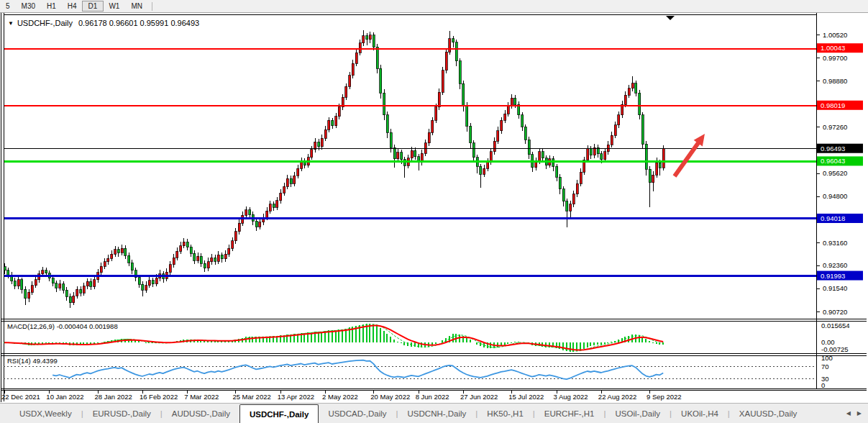  What do you see at coordinates (434, 6) in the screenshot?
I see `timeframe-toolbar: 5M30H1H4D1W1MN` at bounding box center [434, 6].